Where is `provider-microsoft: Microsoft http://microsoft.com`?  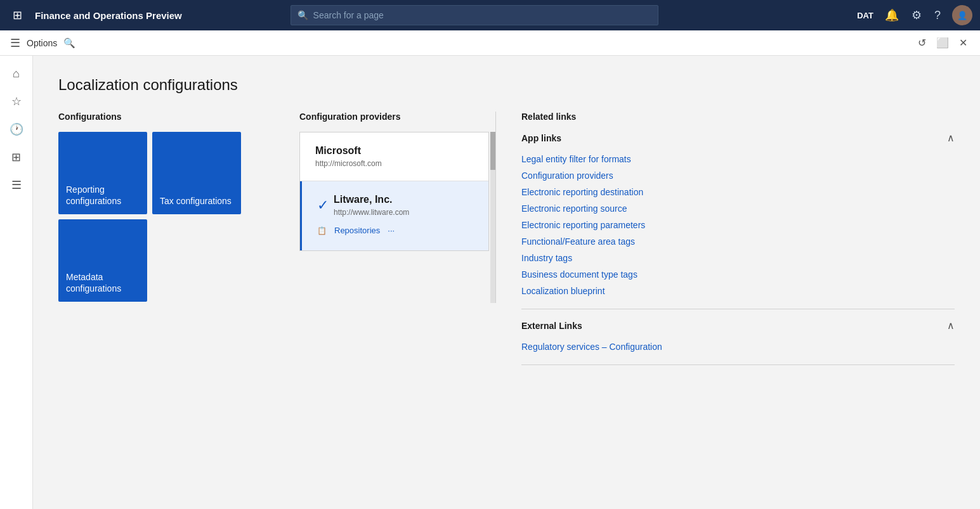 provider-microsoft: Microsoft http://microsoft.com is located at coordinates (395, 157).